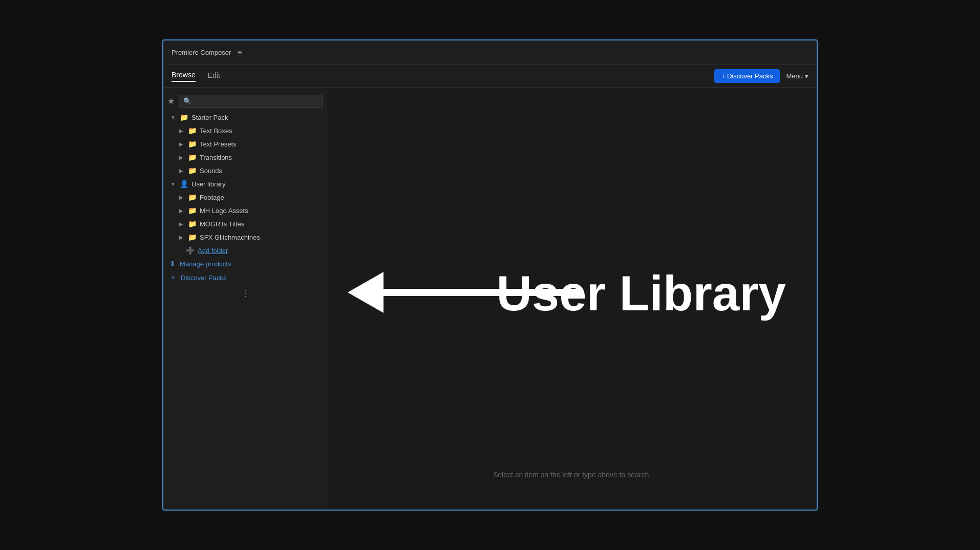  I want to click on add-folder-icon: ➕, so click(190, 250).